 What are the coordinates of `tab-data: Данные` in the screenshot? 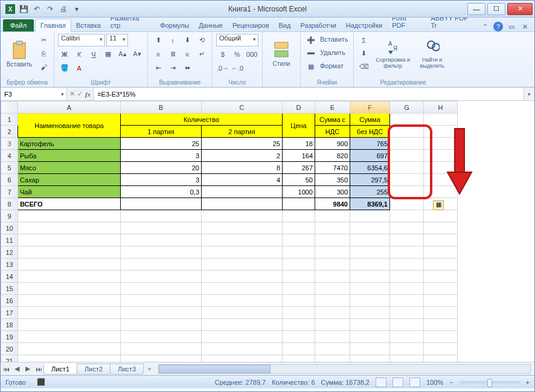 It's located at (211, 25).